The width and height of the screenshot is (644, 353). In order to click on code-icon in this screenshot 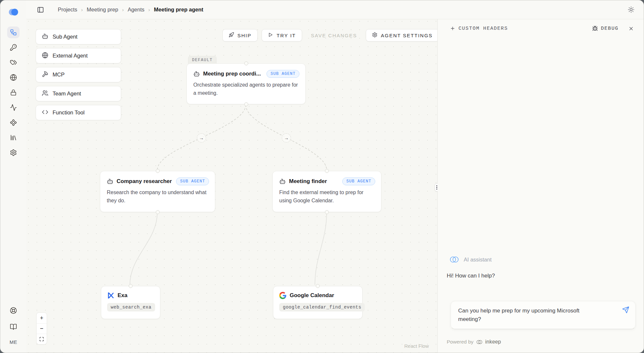, I will do `click(45, 113)`.